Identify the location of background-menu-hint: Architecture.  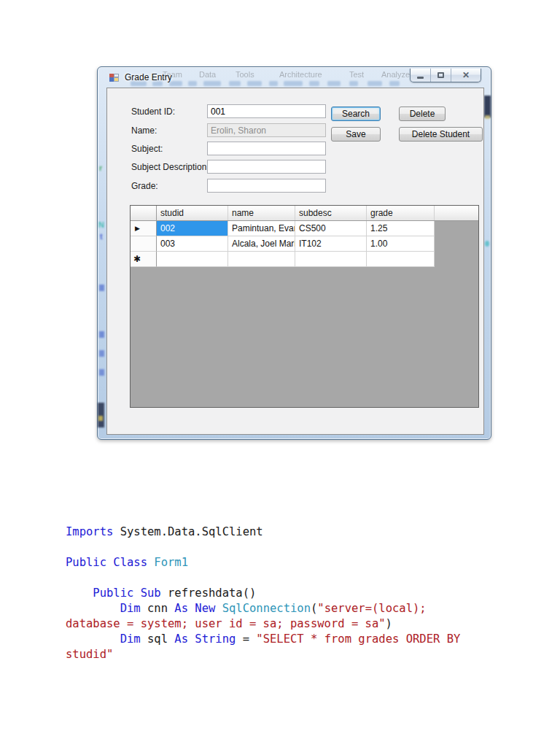
(300, 74).